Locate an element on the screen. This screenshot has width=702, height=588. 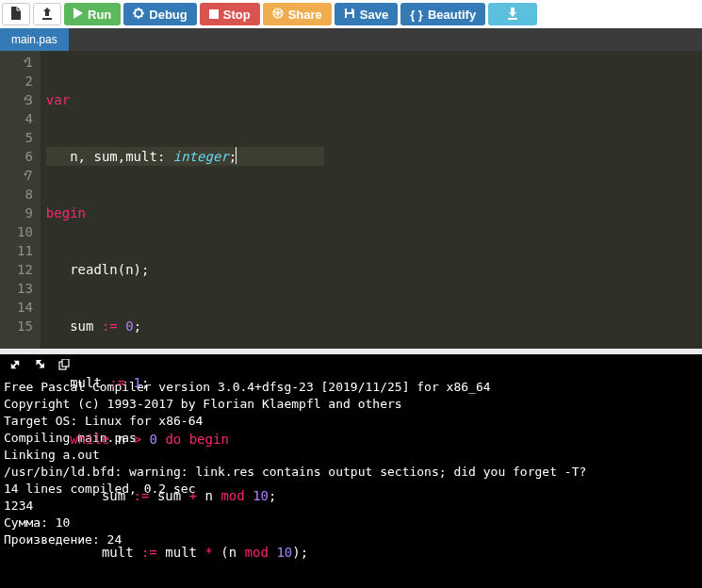
debug-icon is located at coordinates (139, 15).